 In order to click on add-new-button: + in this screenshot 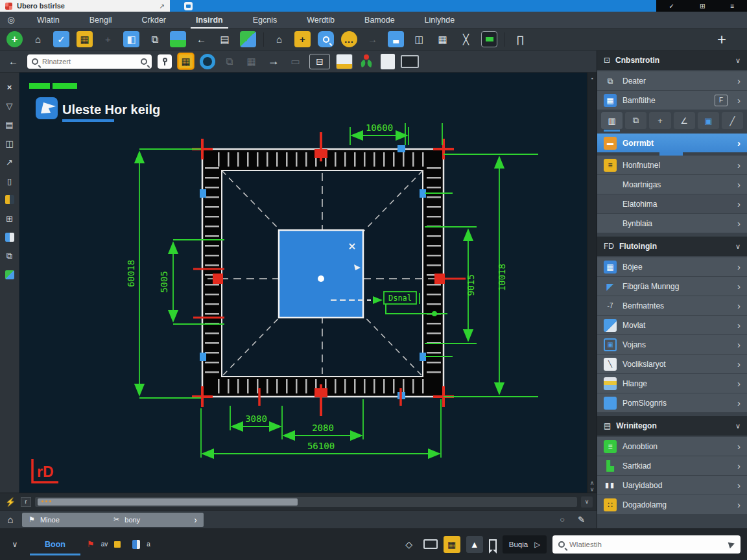, I will do `click(729, 40)`.